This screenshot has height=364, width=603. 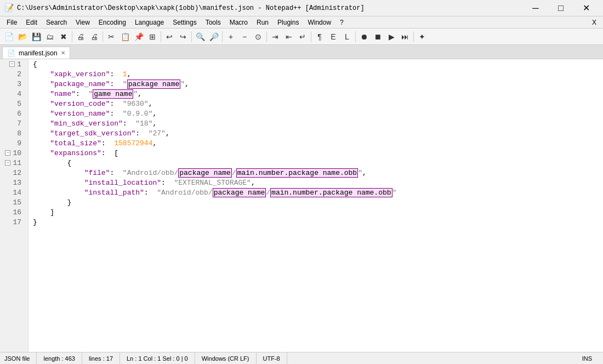 I want to click on line-number-6: 6, so click(x=14, y=113).